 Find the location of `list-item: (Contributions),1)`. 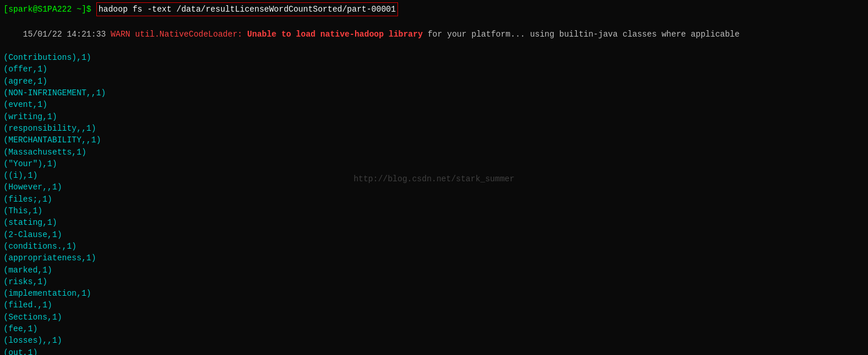

list-item: (Contributions),1) is located at coordinates (434, 58).